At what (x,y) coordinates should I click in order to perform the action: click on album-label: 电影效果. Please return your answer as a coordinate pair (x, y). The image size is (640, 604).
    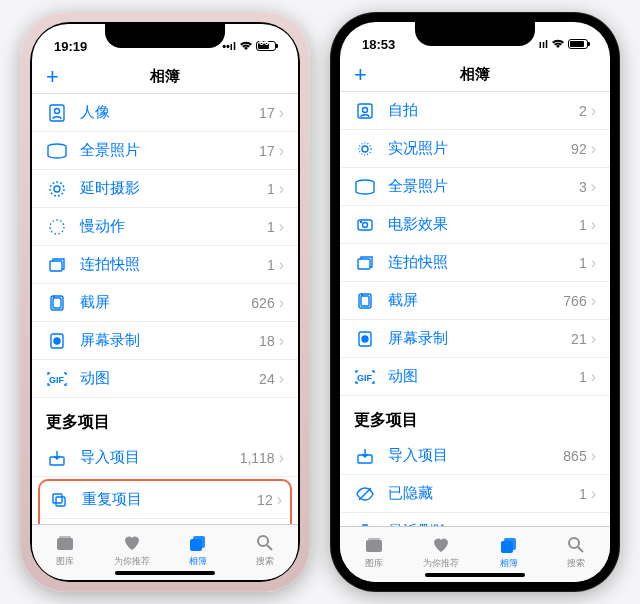
    Looking at the image, I should click on (484, 224).